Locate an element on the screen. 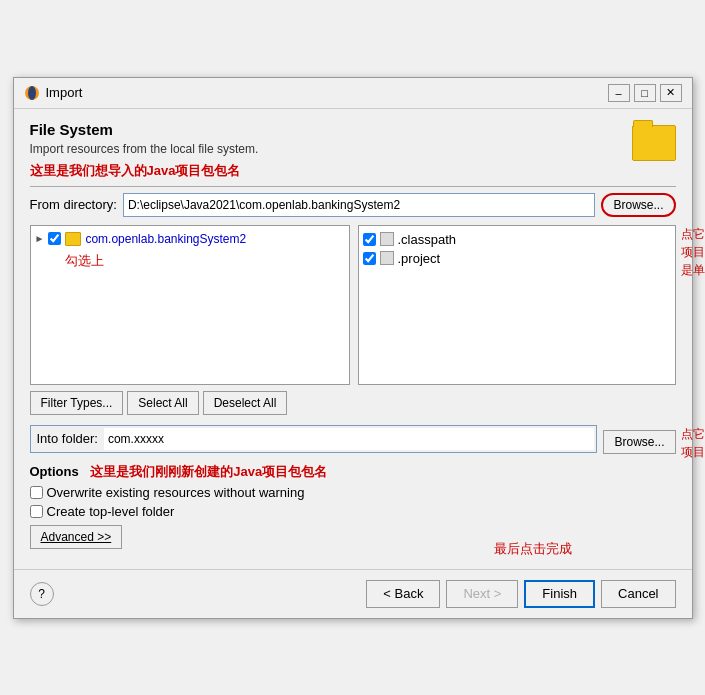  root-folder-icon is located at coordinates (73, 239).